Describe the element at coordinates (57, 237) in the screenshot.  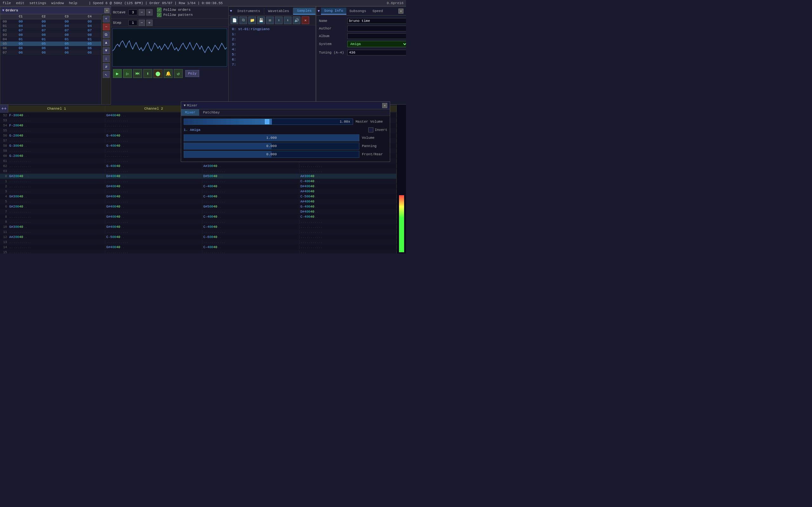
I see `pattern-cell-ch1: A#20040..` at that location.